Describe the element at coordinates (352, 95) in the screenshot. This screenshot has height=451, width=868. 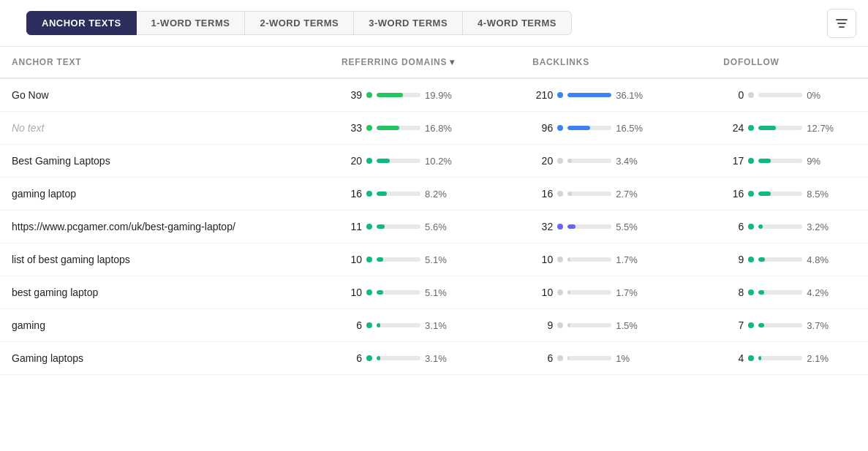
I see `metric-number: 39` at that location.